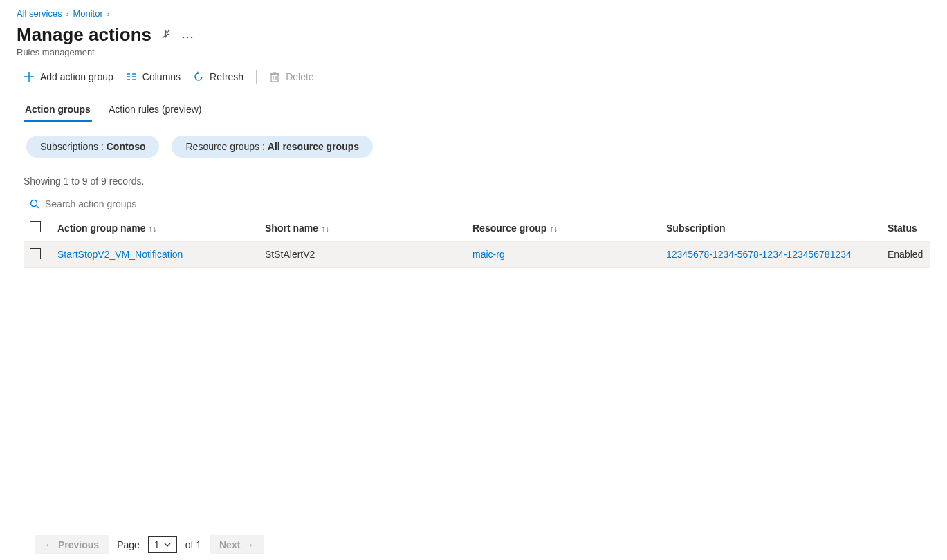 The width and height of the screenshot is (947, 560). Describe the element at coordinates (156, 228) in the screenshot. I see `column-header-name: Action group name↑↓` at that location.